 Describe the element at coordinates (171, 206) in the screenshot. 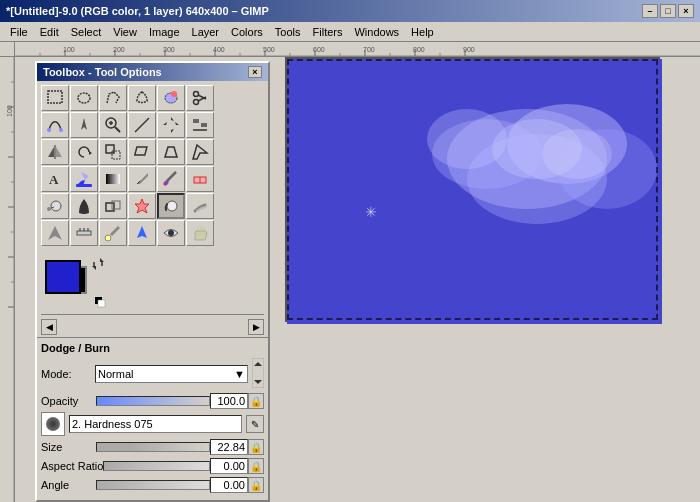

I see `tool-dodge-burn` at that location.